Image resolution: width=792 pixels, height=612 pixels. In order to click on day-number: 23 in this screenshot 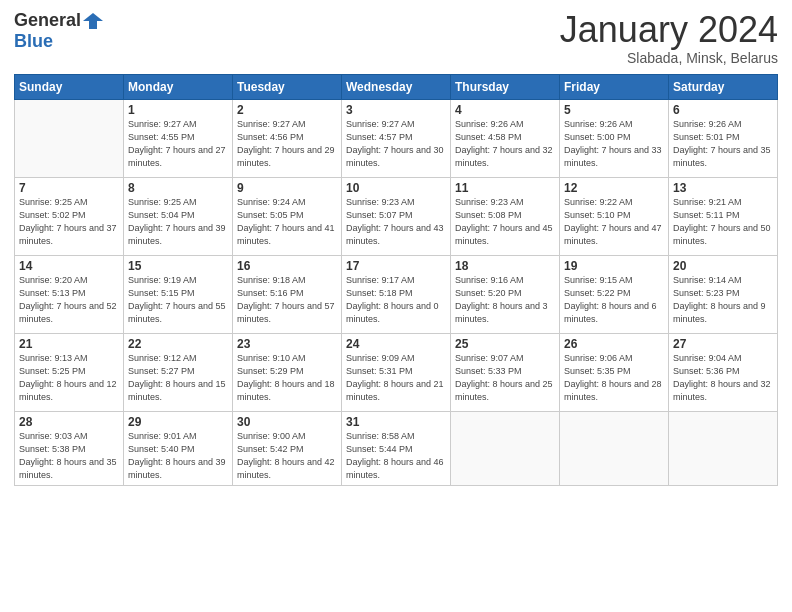, I will do `click(287, 344)`.